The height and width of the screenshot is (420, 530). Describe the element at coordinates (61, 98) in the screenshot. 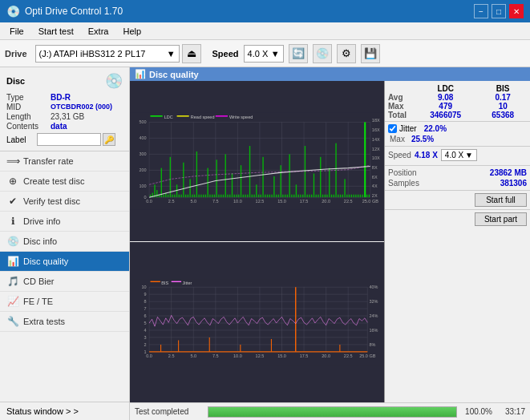

I see `type-value: BD-R` at that location.